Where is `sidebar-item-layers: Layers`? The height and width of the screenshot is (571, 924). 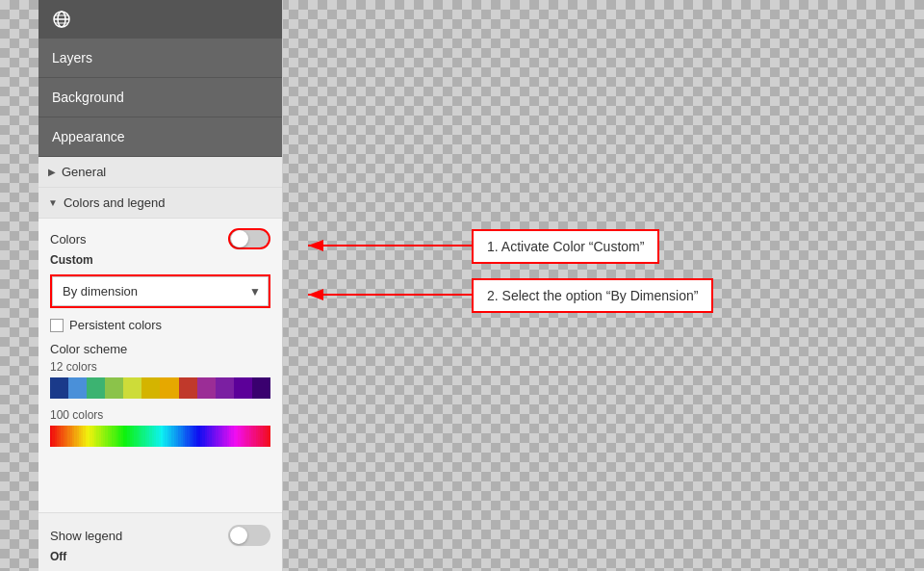 sidebar-item-layers: Layers is located at coordinates (160, 58).